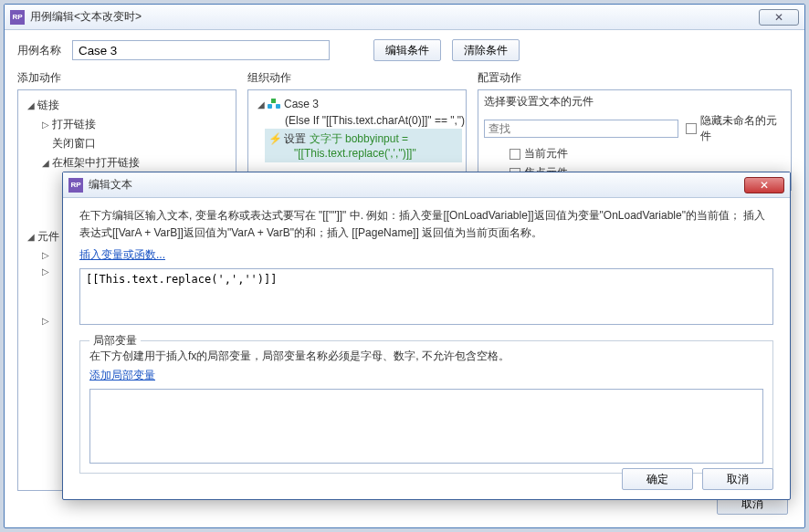 The image size is (809, 532). What do you see at coordinates (486, 50) in the screenshot?
I see `clear-condition-button: 清除条件` at bounding box center [486, 50].